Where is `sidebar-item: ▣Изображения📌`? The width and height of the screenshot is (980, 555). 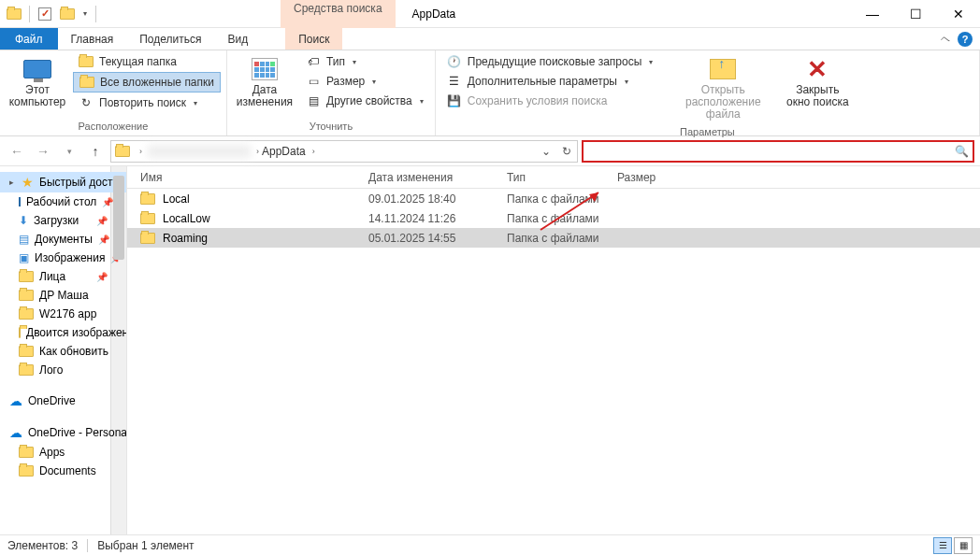 sidebar-item: ▣Изображения📌 is located at coordinates (64, 258).